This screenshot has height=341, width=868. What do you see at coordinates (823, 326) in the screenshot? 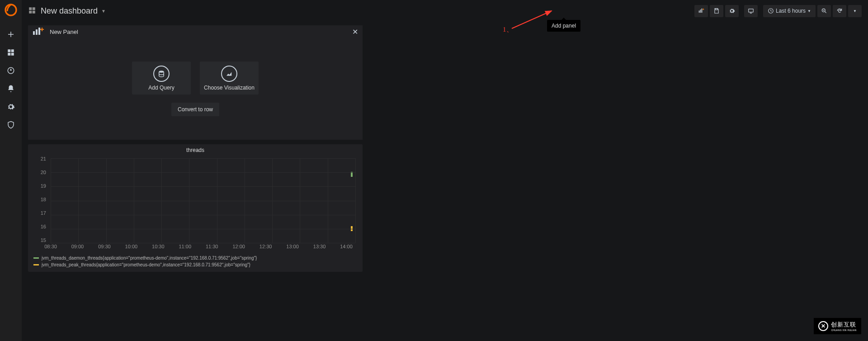
I see `watermark-icon: ✕` at bounding box center [823, 326].